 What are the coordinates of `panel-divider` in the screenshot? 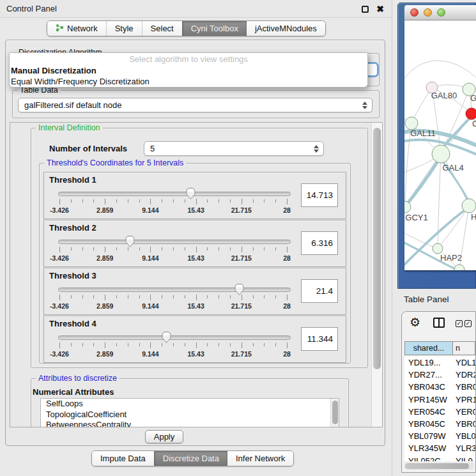 It's located at (392, 238).